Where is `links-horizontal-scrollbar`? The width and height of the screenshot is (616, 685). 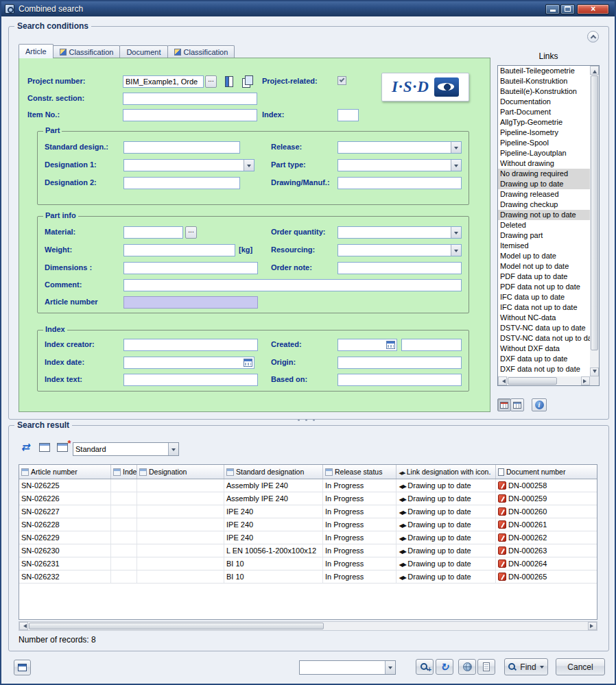
links-horizontal-scrollbar is located at coordinates (544, 381).